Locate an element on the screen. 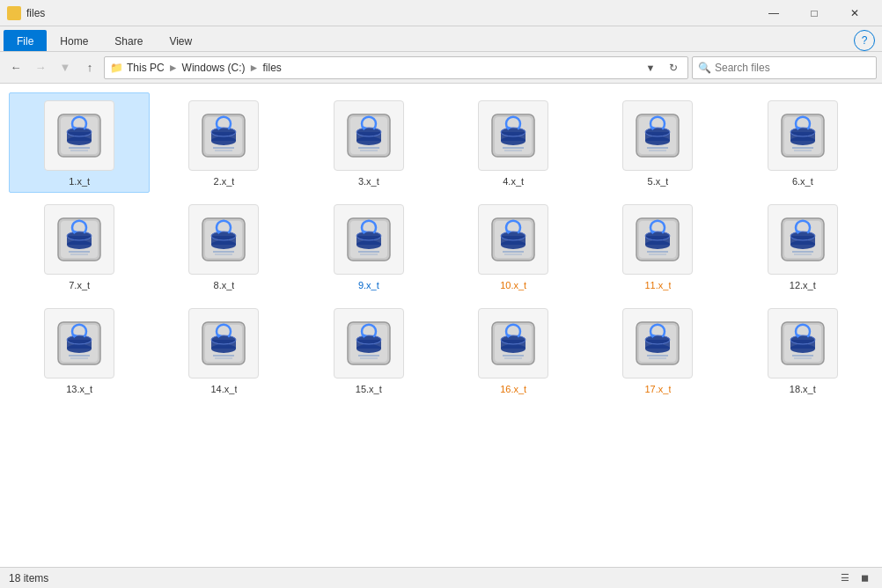 The width and height of the screenshot is (882, 588). file-item: 17.x_t is located at coordinates (658, 350).